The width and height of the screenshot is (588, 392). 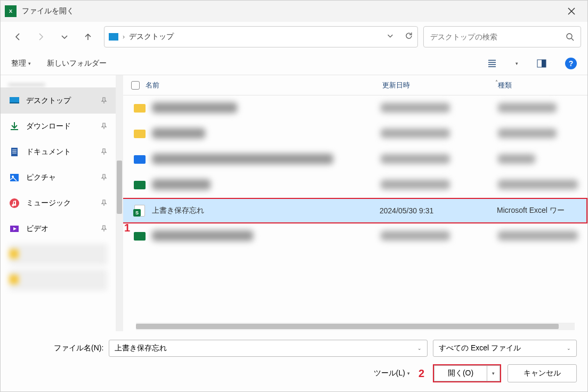 What do you see at coordinates (498, 37) in the screenshot?
I see `search-input` at bounding box center [498, 37].